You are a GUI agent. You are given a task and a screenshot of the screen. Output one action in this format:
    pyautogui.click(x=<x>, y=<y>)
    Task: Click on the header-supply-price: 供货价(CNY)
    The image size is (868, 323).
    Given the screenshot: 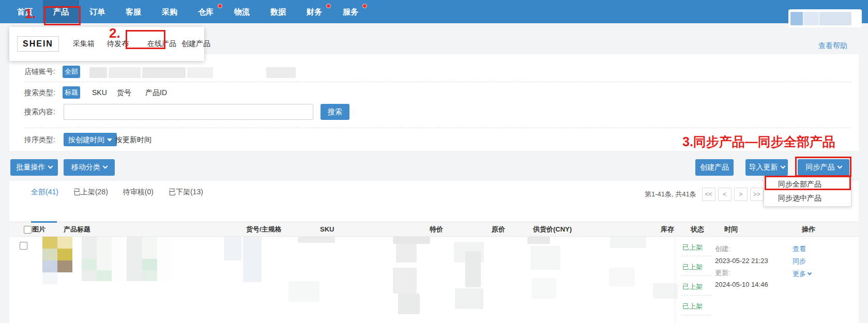 What is the action you would take?
    pyautogui.click(x=597, y=229)
    